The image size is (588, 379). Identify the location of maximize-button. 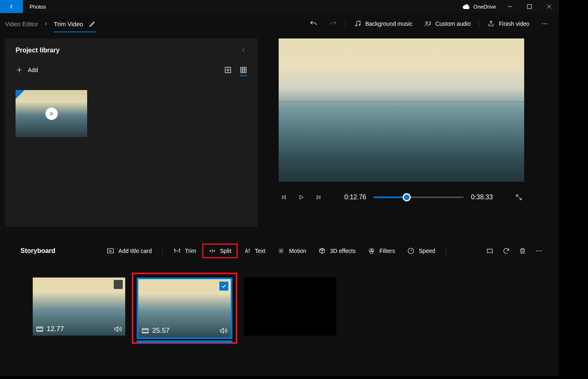
(529, 7).